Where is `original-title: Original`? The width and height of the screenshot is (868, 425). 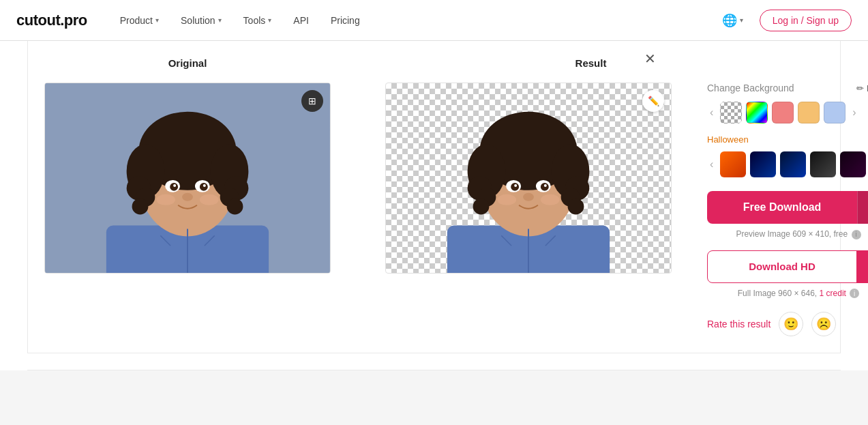
original-title: Original is located at coordinates (188, 63).